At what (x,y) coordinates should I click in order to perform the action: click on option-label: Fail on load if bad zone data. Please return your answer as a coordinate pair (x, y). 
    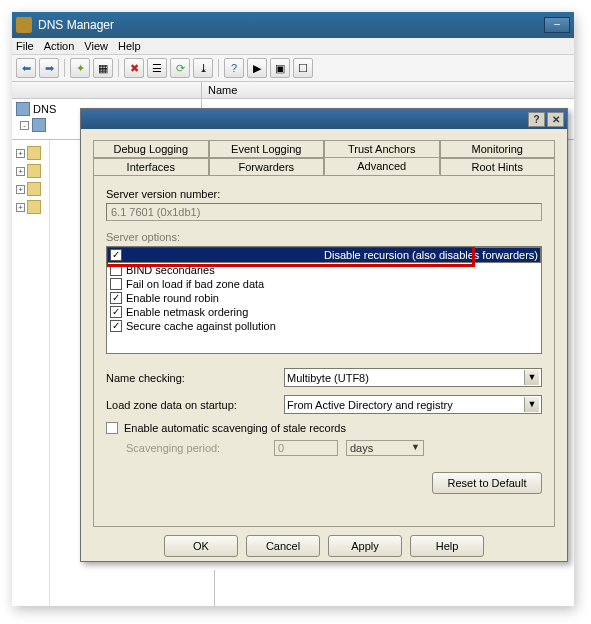
    Looking at the image, I should click on (195, 284).